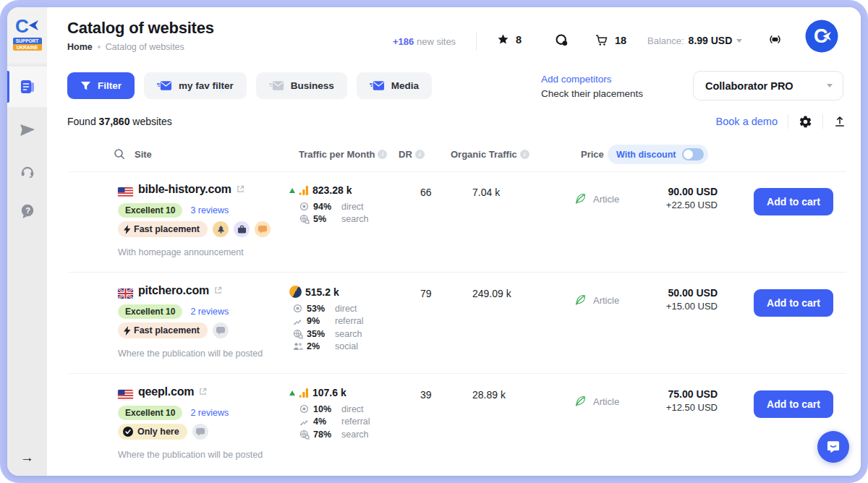 The height and width of the screenshot is (483, 868). I want to click on traffic-source: 35%search, so click(328, 334).